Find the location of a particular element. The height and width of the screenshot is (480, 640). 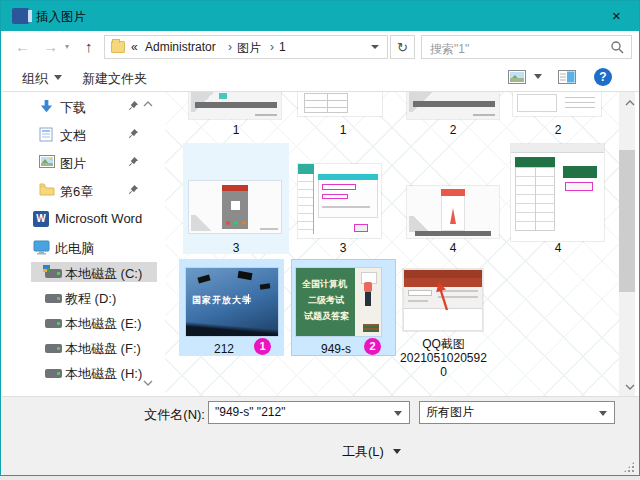

new-folder-button: 新建文件夹 is located at coordinates (114, 79).